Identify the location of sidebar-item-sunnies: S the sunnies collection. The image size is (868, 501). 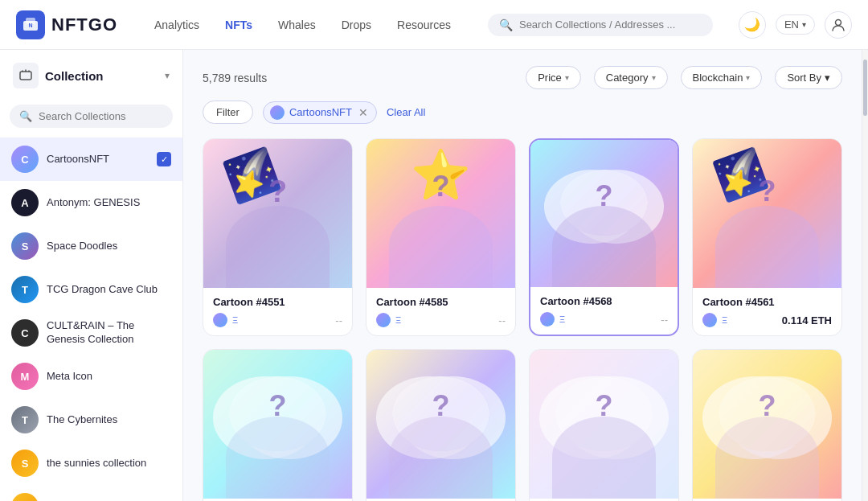
(92, 463).